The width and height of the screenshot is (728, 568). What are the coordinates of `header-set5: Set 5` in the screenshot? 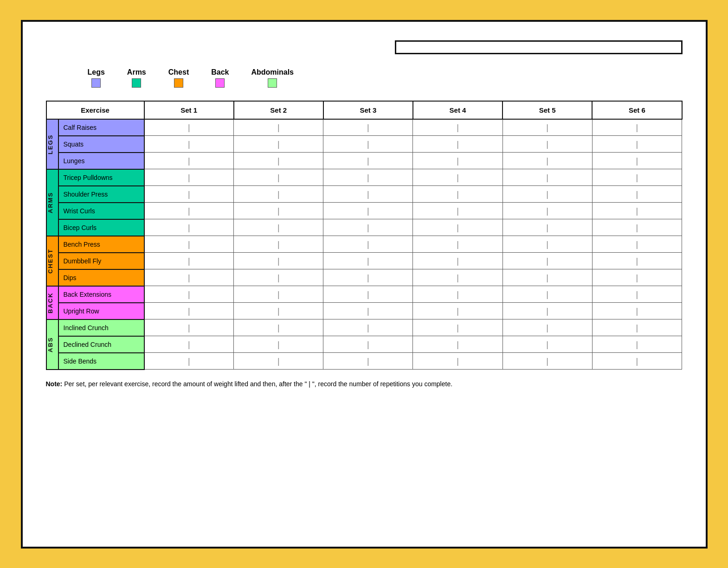 It's located at (548, 110).